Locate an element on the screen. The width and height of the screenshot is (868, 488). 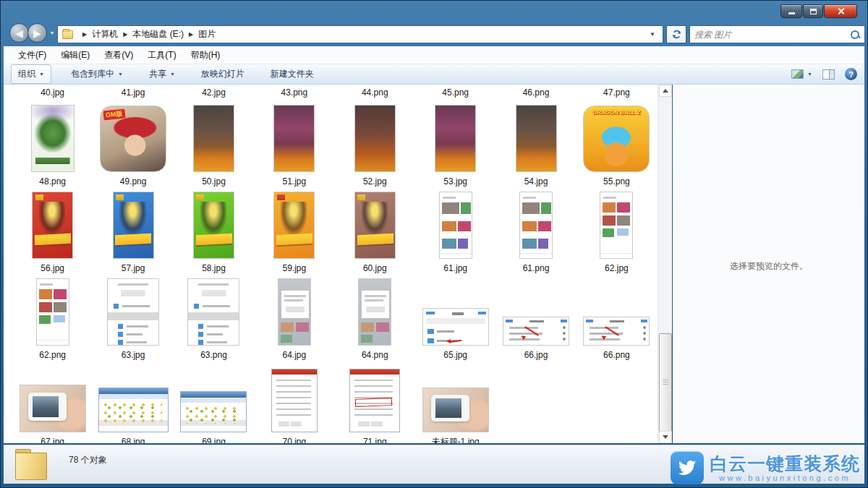
search-icon is located at coordinates (855, 35).